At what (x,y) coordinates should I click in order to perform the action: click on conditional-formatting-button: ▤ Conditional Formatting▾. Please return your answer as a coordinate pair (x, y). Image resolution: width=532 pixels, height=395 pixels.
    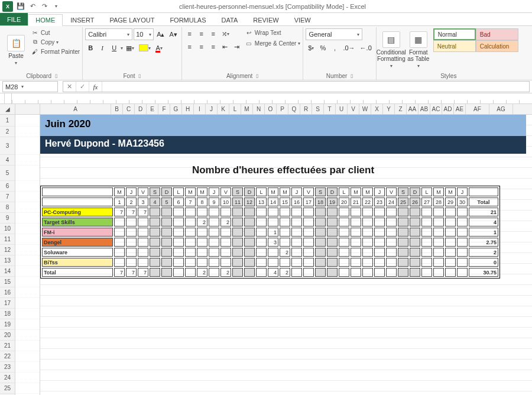
    Looking at the image, I should click on (391, 50).